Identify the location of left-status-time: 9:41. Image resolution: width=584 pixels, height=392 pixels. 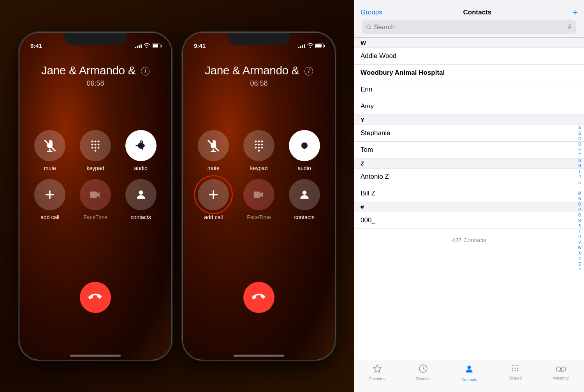
(36, 46).